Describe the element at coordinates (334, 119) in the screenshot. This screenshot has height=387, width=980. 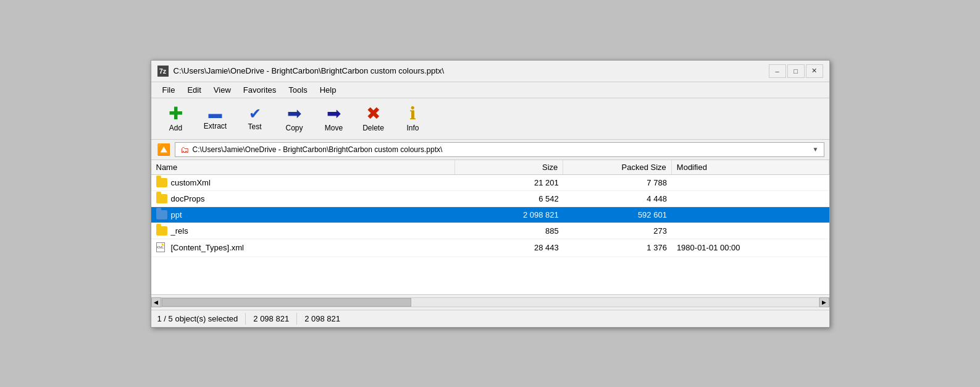
I see `move-button: ➡ Move` at that location.